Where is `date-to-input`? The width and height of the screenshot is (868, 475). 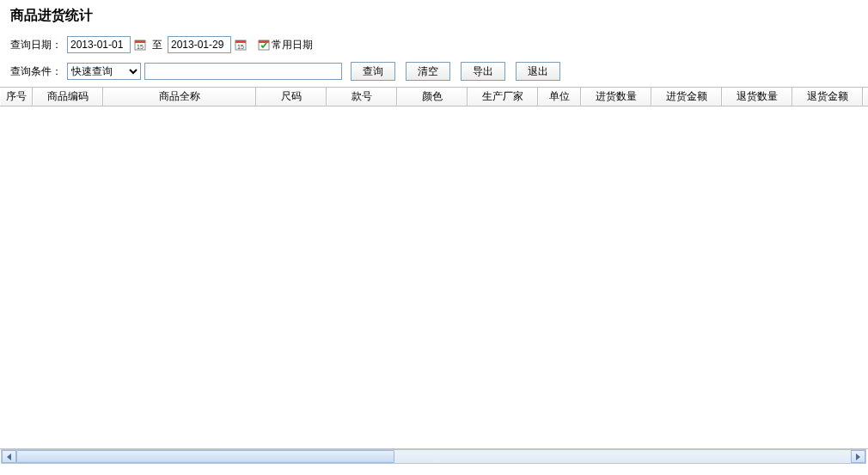 date-to-input is located at coordinates (199, 45).